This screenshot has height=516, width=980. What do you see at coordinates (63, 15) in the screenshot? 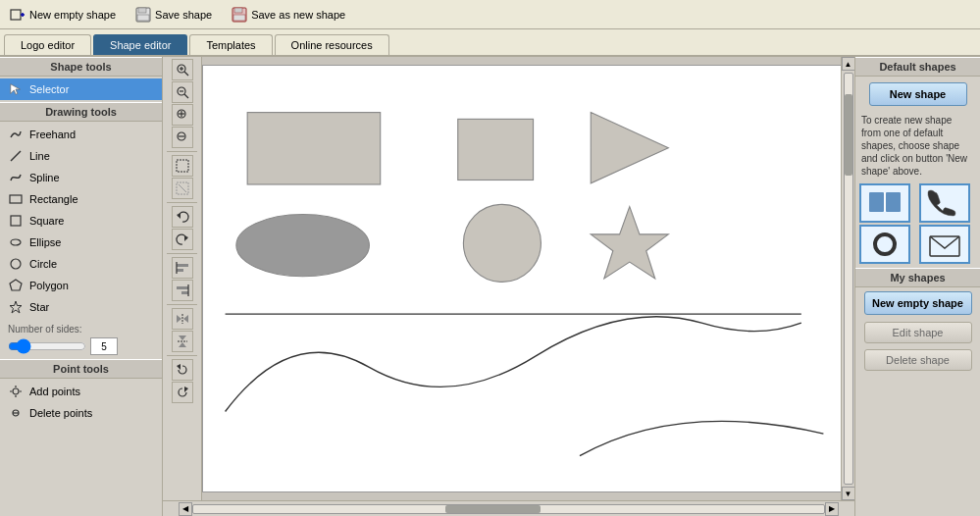
I see `new-empty-shape-button: New empty shape` at bounding box center [63, 15].